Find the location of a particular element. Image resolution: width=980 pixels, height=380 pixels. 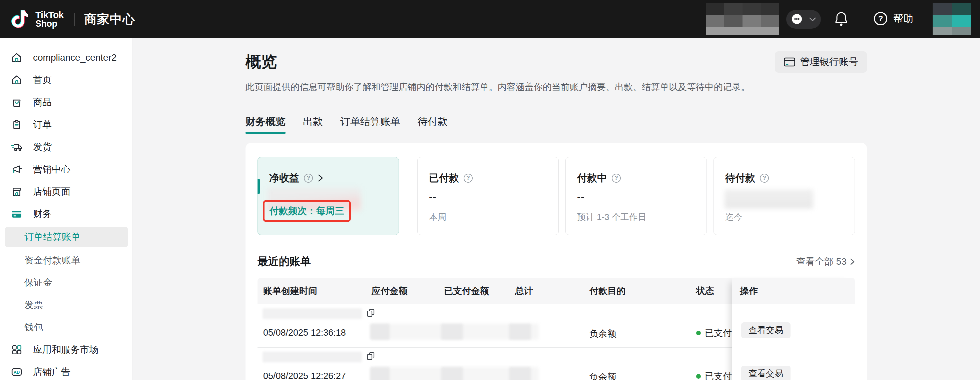

bill-created-time: 05/08/2025 12:36:18 is located at coordinates (304, 333).